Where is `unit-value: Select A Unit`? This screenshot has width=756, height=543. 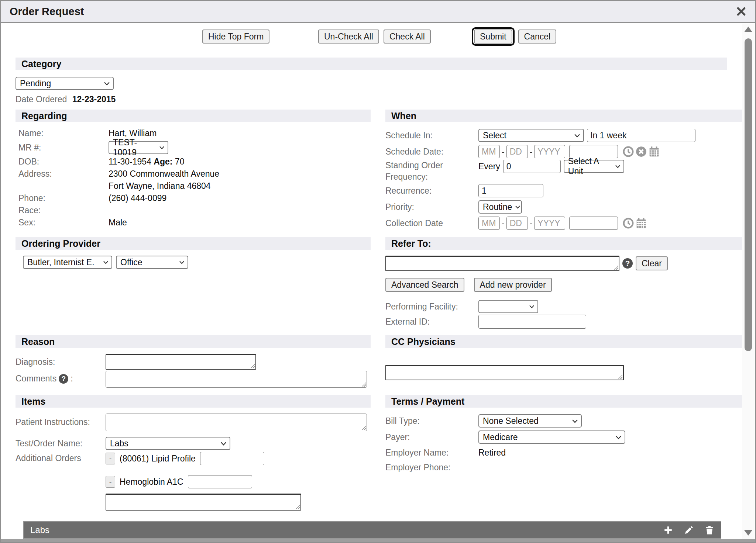 unit-value: Select A Unit is located at coordinates (590, 166).